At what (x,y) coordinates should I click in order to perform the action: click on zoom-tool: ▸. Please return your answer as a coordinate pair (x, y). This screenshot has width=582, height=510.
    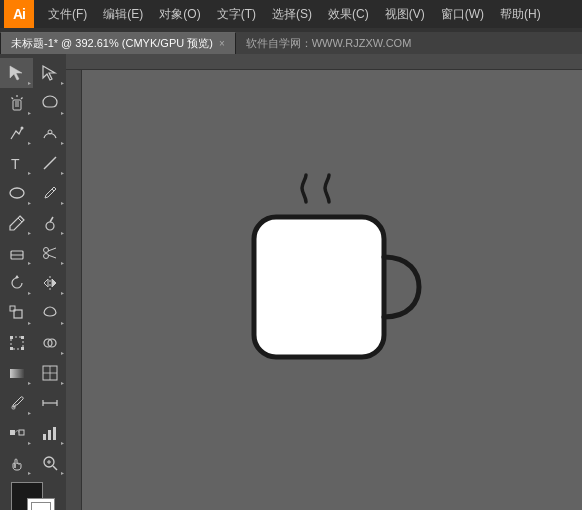
    Looking at the image, I should click on (50, 463).